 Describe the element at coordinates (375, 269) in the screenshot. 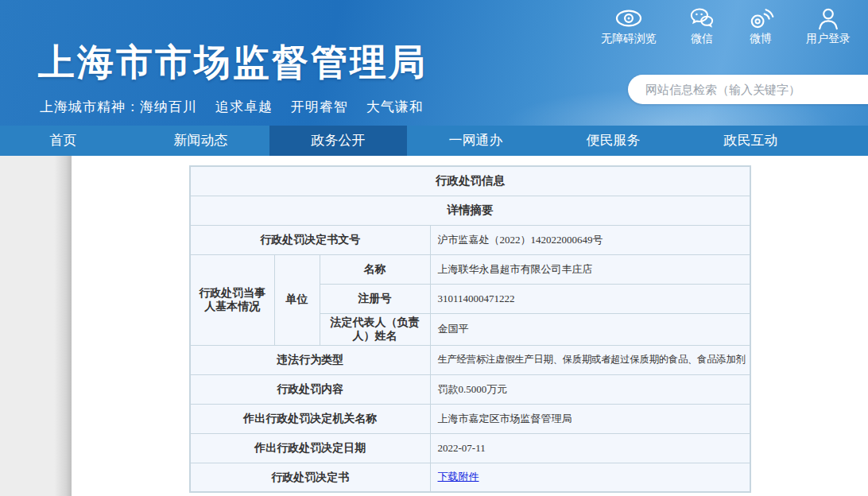

I see `party-name-label: 名称` at that location.